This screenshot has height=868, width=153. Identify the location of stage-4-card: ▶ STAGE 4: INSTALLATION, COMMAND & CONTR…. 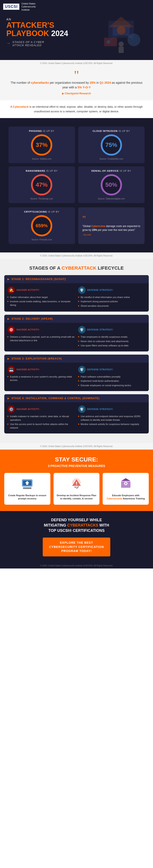
(76, 414).